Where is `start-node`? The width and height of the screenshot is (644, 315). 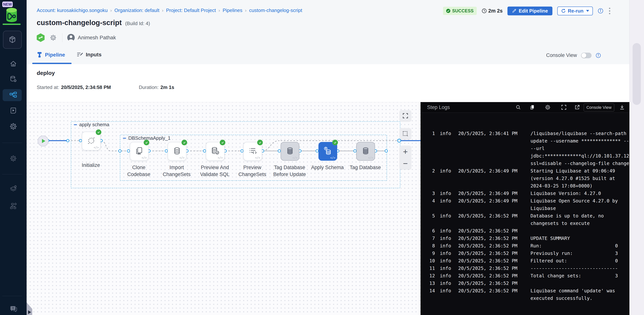 start-node is located at coordinates (43, 141).